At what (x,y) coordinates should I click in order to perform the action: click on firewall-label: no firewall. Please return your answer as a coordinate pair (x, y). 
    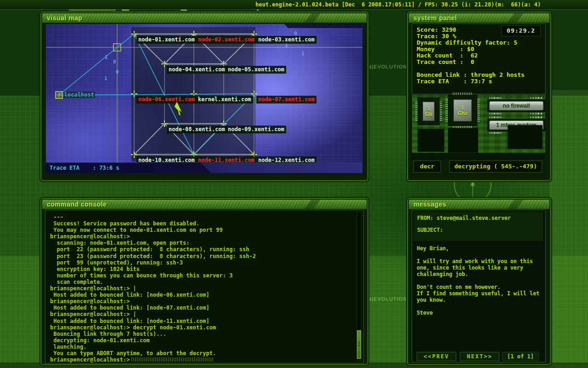
    Looking at the image, I should click on (516, 106).